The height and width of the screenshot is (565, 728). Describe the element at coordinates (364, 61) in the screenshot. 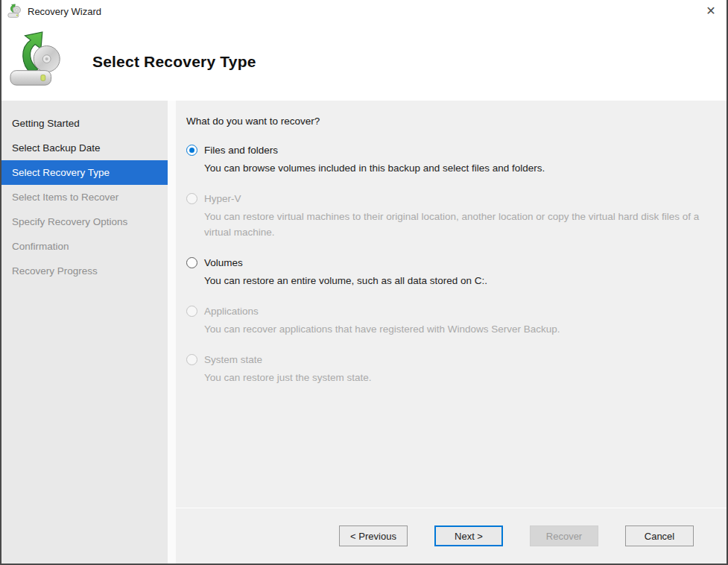

I see `wizard-header: Select Recovery Type` at that location.